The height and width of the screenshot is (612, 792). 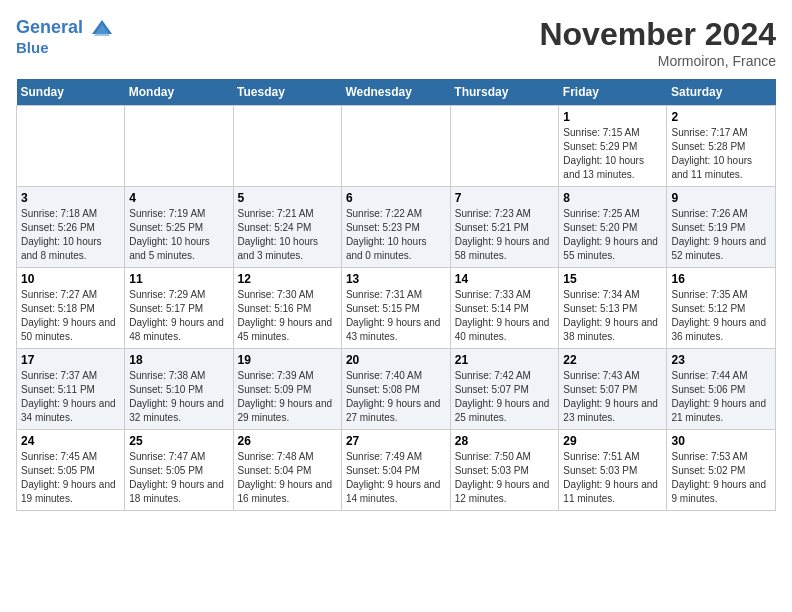 What do you see at coordinates (505, 478) in the screenshot?
I see `day-info: Sunrise: 7:50 AM Sunset: 5:03 PM Dayligh…` at bounding box center [505, 478].